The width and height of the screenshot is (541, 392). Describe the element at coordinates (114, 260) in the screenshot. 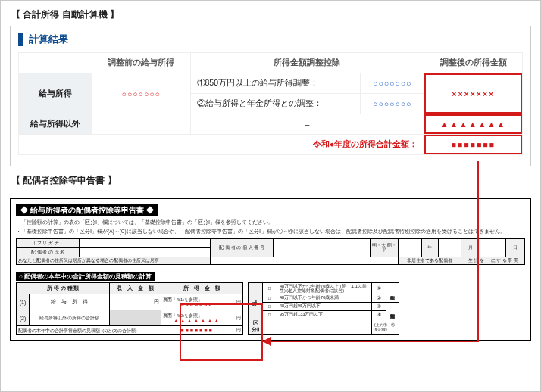

I see `addr-hint: あなたと配偶者の住所又は居所が異なる場合の配偶者の住所又は居所` at that location.